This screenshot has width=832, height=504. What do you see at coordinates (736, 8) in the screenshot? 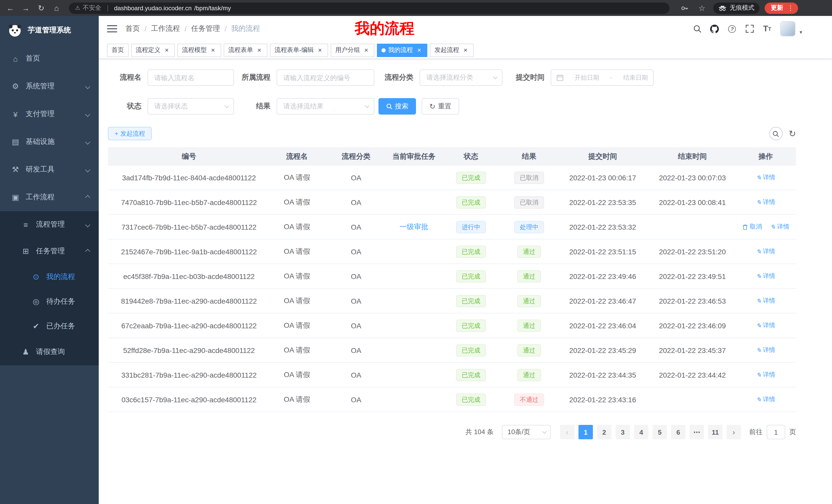
I see `incognito-badge: 无痕模式` at bounding box center [736, 8].